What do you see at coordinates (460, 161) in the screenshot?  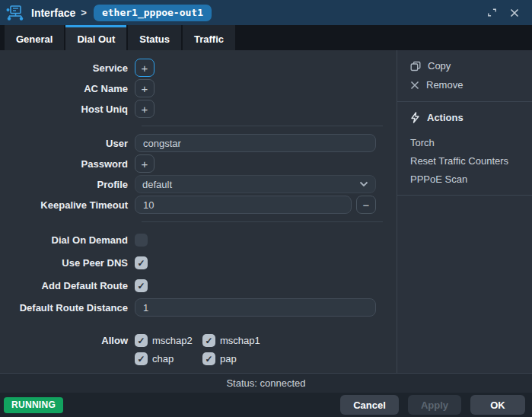 I see `reset-traffic-counters-label: Reset Traffic Counters` at bounding box center [460, 161].